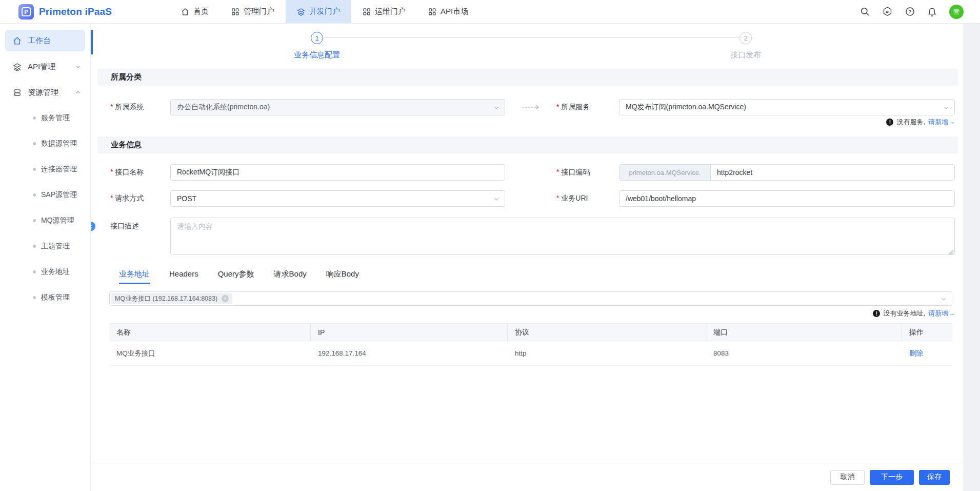 The height and width of the screenshot is (491, 980). What do you see at coordinates (887, 11) in the screenshot?
I see `ai-assistant-icon: AI` at bounding box center [887, 11].